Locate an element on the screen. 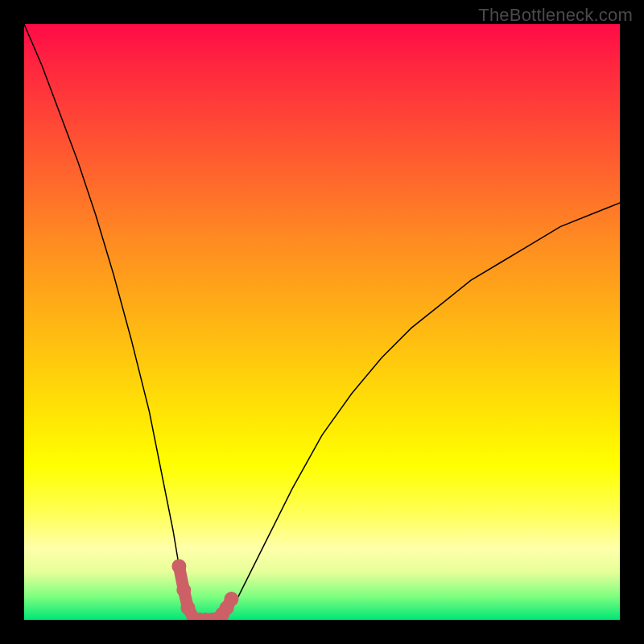 This screenshot has height=644, width=644. highlighted-markers is located at coordinates (204, 589).